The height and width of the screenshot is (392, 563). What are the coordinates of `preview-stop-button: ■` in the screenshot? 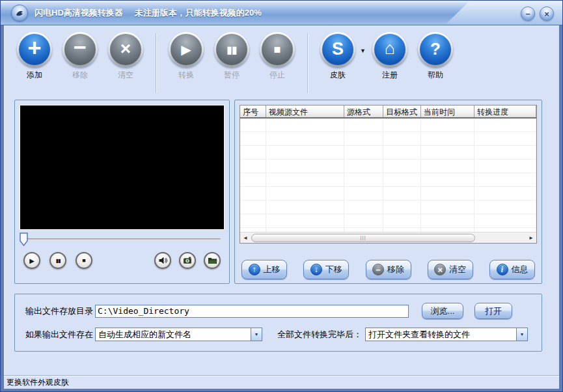 It's located at (84, 260).